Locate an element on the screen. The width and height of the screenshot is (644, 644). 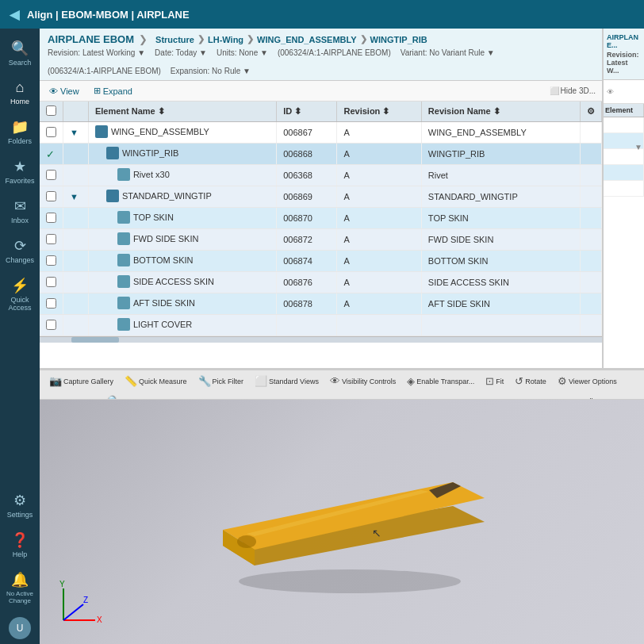
table-row: ▼ STANDARD_WINGTIP 006869ASTANDARD_WINGT… is located at coordinates (320, 197).